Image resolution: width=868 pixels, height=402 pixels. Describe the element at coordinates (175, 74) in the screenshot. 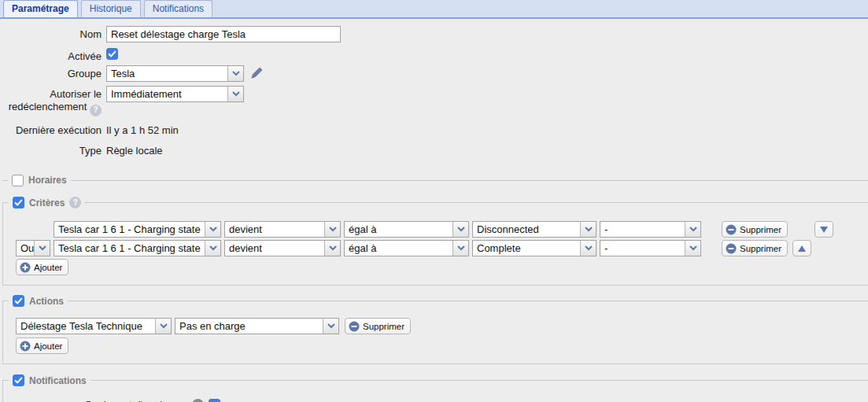

I see `groupe-select: Tesla` at that location.